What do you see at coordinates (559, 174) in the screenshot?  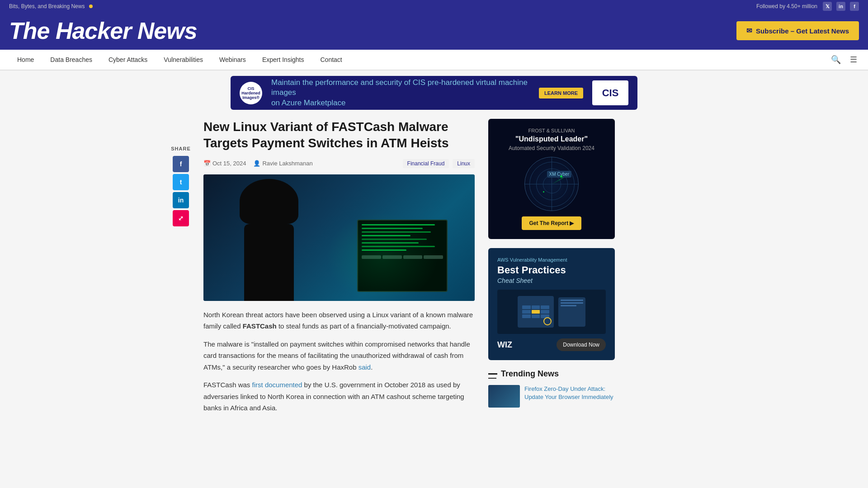 I see `ad1-brand: XM Cyber` at bounding box center [559, 174].